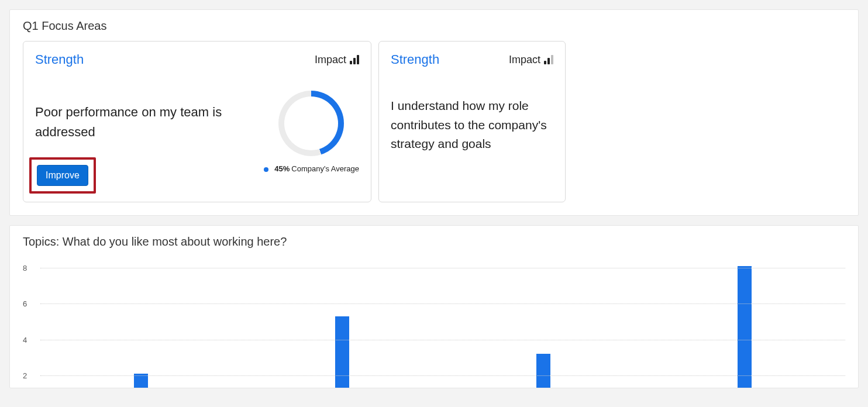 The image size is (868, 407). I want to click on donut-percent: 45%, so click(282, 168).